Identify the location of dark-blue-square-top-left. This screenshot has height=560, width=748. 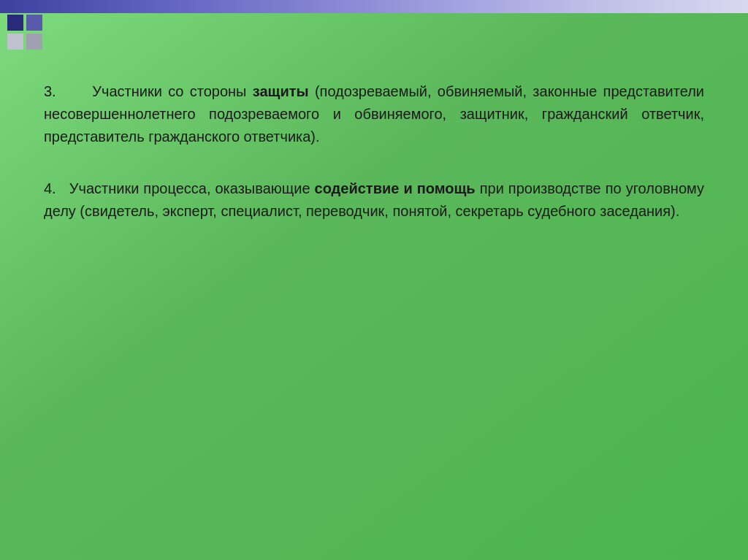
(15, 23).